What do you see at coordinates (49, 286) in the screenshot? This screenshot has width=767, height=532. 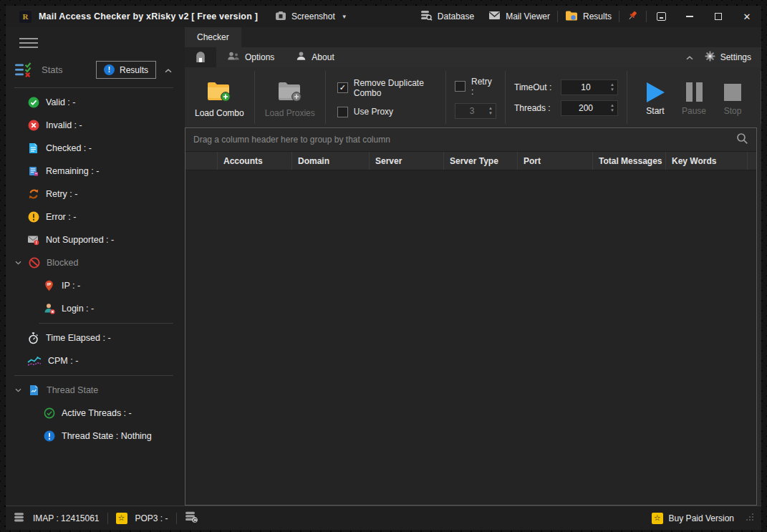 I see `ip-icon: IP` at bounding box center [49, 286].